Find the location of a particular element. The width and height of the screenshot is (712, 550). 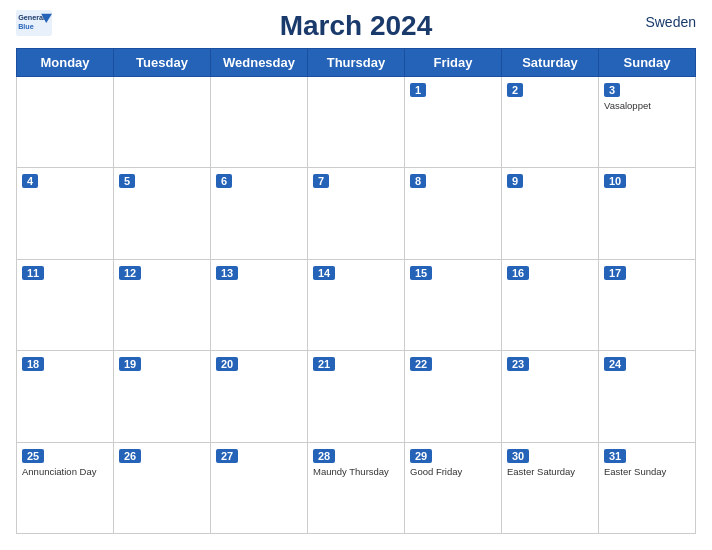

table-row: 25Annunciation Day is located at coordinates (66, 488).